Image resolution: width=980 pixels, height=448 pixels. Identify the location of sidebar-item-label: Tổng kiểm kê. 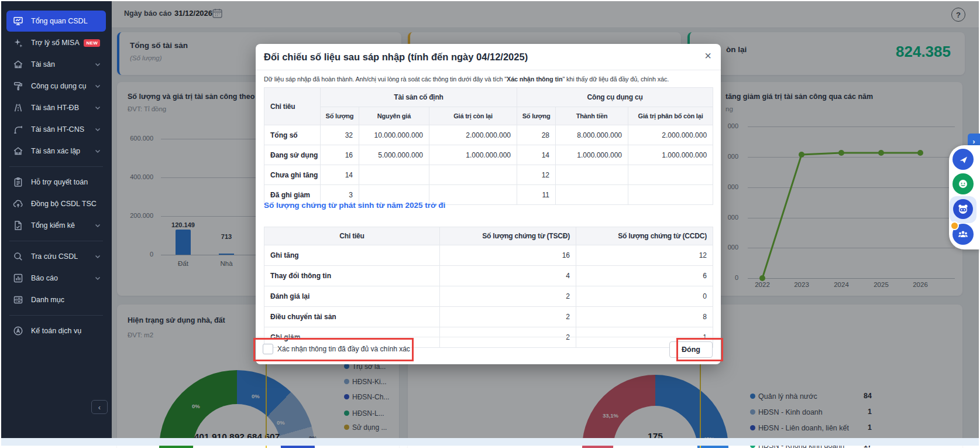
(53, 225).